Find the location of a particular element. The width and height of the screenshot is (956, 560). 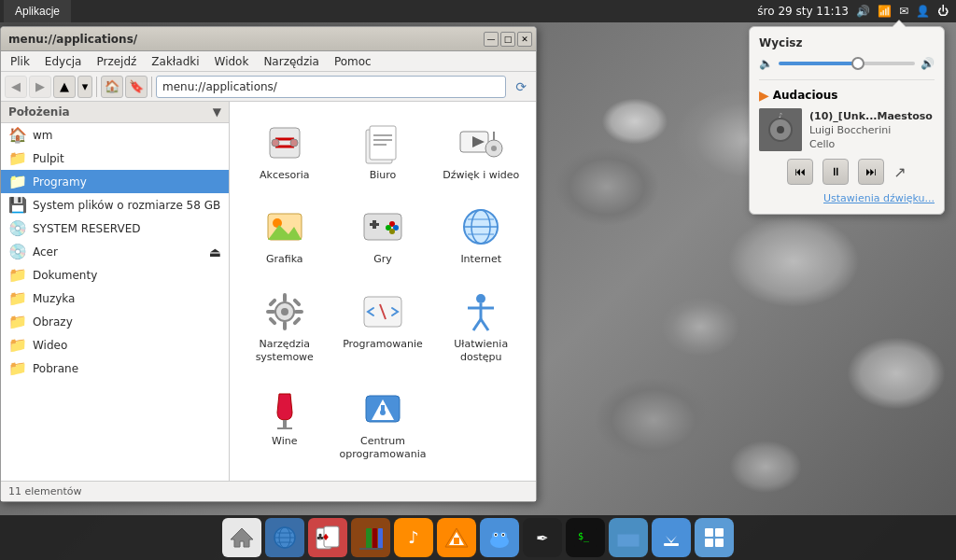

taskbar-inkscape: ✒ is located at coordinates (542, 538).